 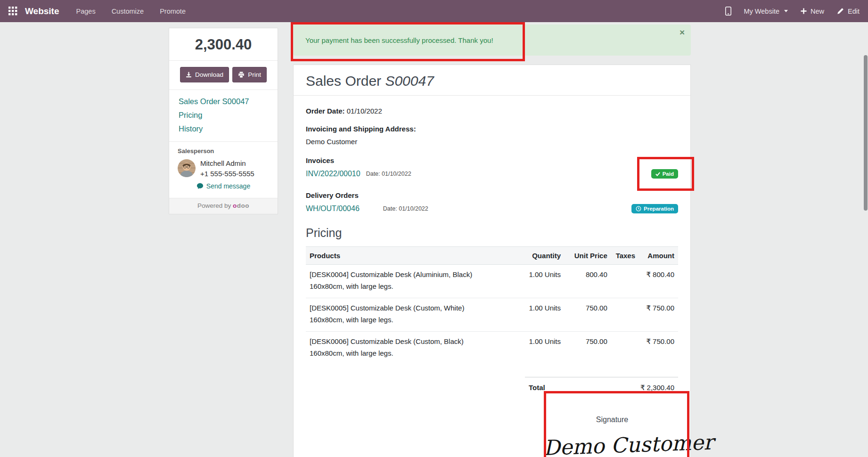 What do you see at coordinates (492, 160) in the screenshot?
I see `invoices-label: Invoices` at bounding box center [492, 160].